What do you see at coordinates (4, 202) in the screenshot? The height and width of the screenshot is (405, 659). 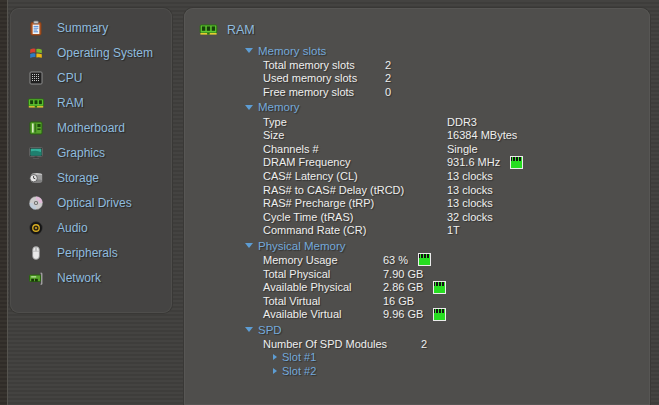 I see `window-edge-left` at bounding box center [4, 202].